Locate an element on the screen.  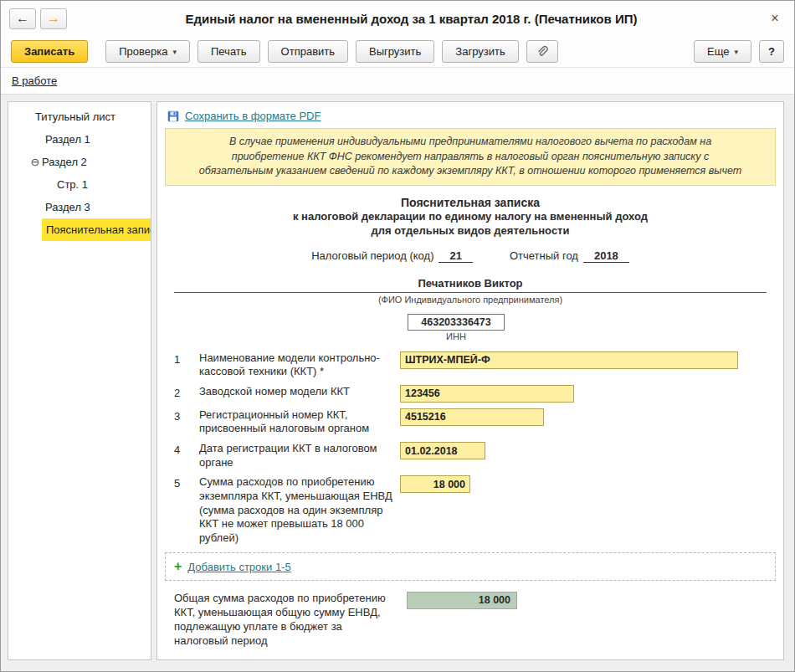
form-row-4: 4 Дата регистрации ККТ в налоговом орган… is located at coordinates (479, 455).